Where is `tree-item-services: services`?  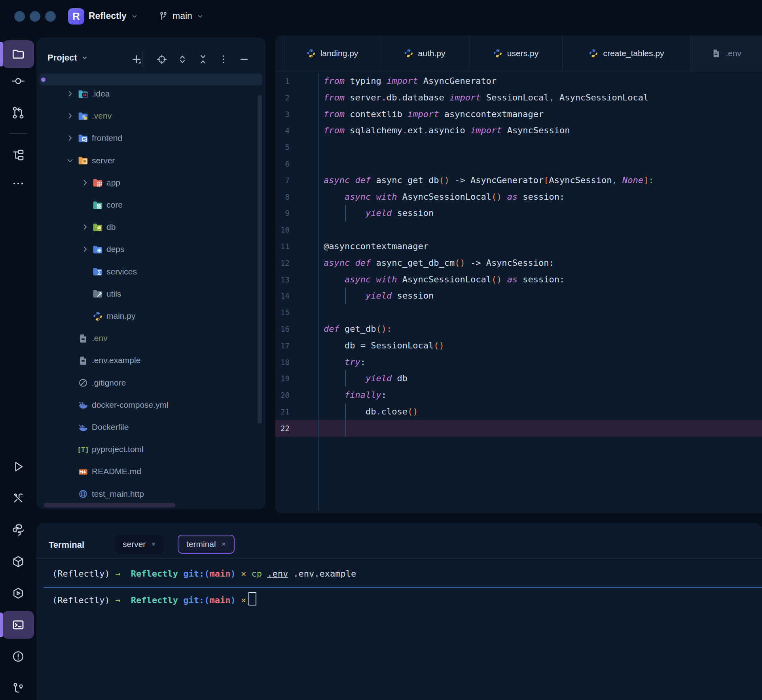
tree-item-services: services is located at coordinates (150, 272).